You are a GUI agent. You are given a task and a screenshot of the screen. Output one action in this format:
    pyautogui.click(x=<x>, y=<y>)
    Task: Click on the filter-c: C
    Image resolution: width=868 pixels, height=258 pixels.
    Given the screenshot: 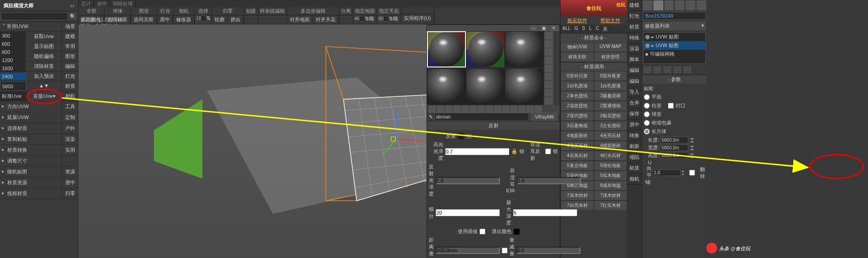 What is the action you would take?
    pyautogui.click(x=598, y=29)
    